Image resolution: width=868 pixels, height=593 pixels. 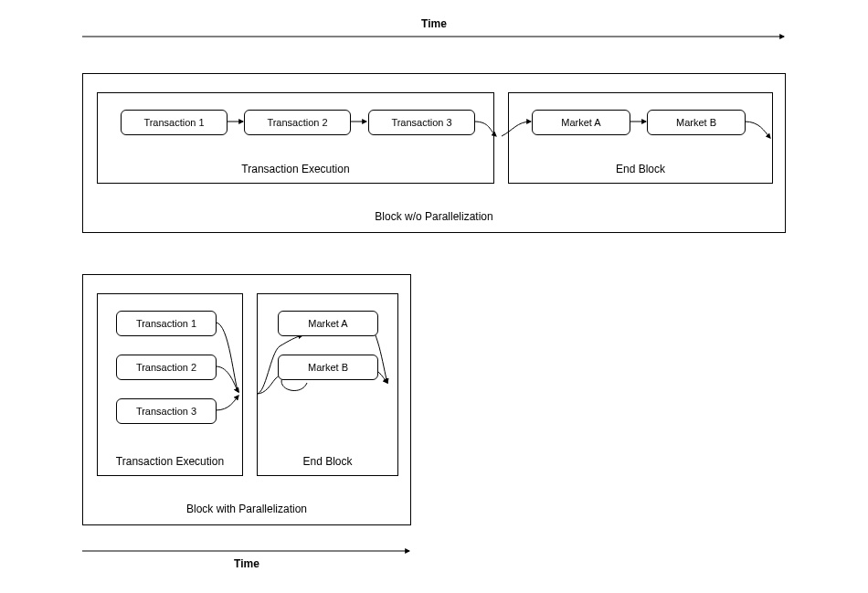 What do you see at coordinates (640, 169) in the screenshot?
I see `stage-label-endblock-1: End Block` at bounding box center [640, 169].